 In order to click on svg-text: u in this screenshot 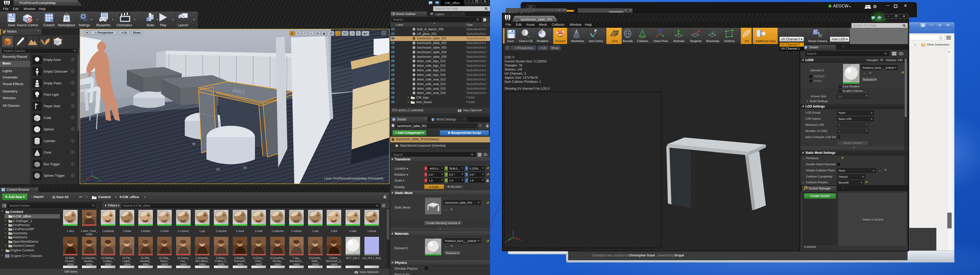, I will do `click(67, 18)`.